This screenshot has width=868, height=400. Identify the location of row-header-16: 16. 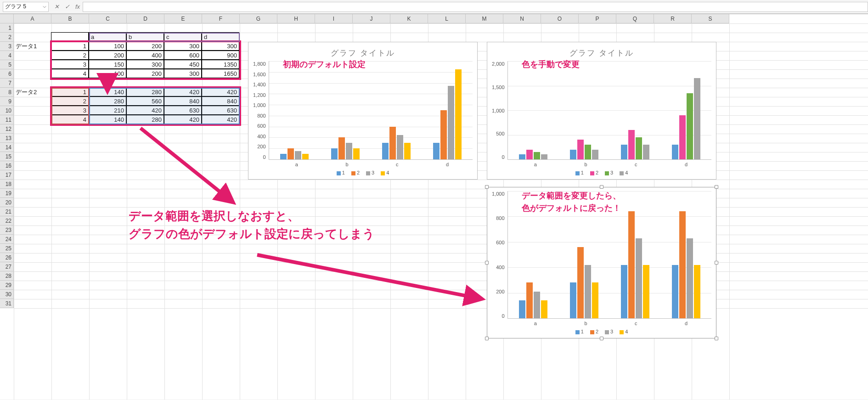
(7, 166).